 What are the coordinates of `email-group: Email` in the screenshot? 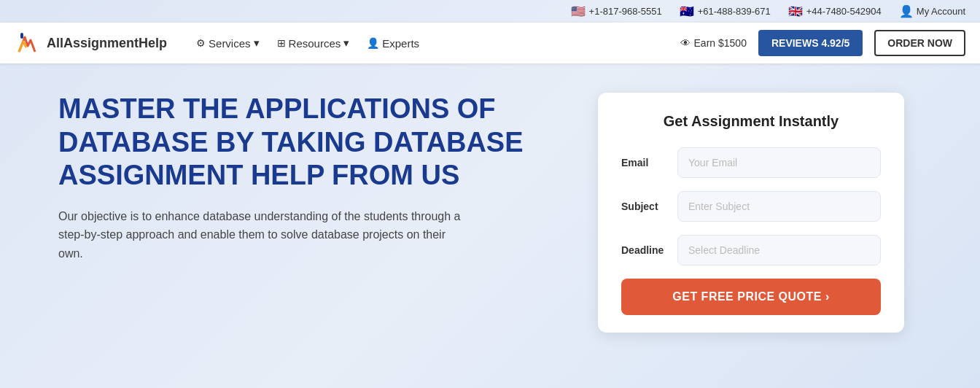 It's located at (751, 163).